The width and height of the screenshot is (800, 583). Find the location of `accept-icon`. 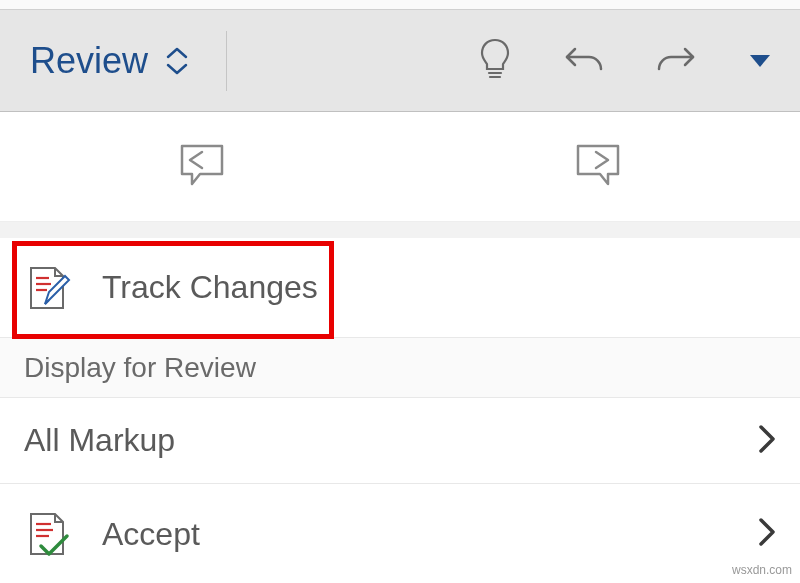

accept-icon is located at coordinates (49, 534).